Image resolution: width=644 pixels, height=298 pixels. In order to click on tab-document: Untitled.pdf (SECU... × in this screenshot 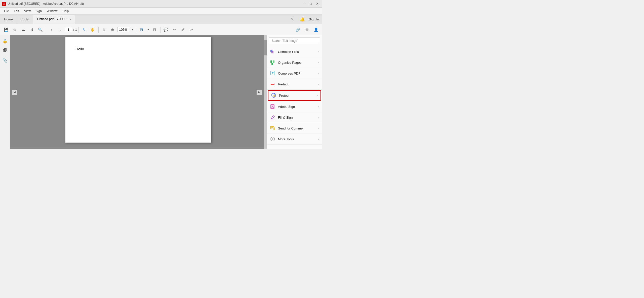, I will do `click(54, 19)`.